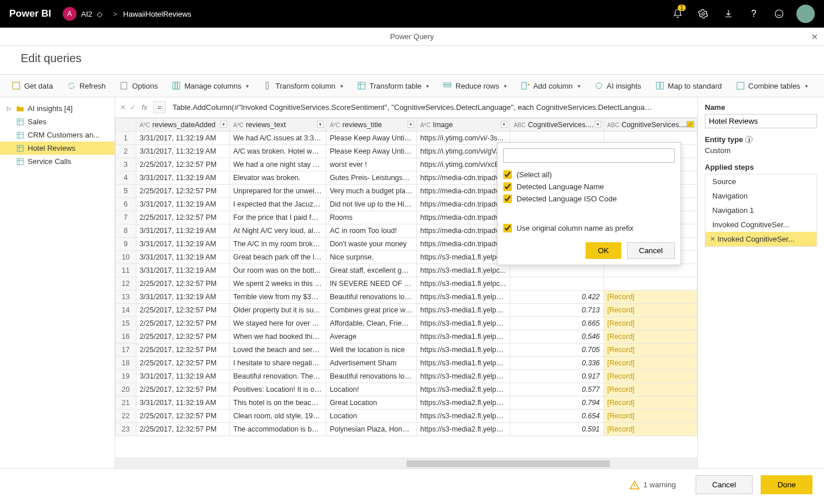 Image resolution: width=824 pixels, height=504 pixels. What do you see at coordinates (278, 205) in the screenshot?
I see `cell: I expected that the Jacuzzi ...` at bounding box center [278, 205].